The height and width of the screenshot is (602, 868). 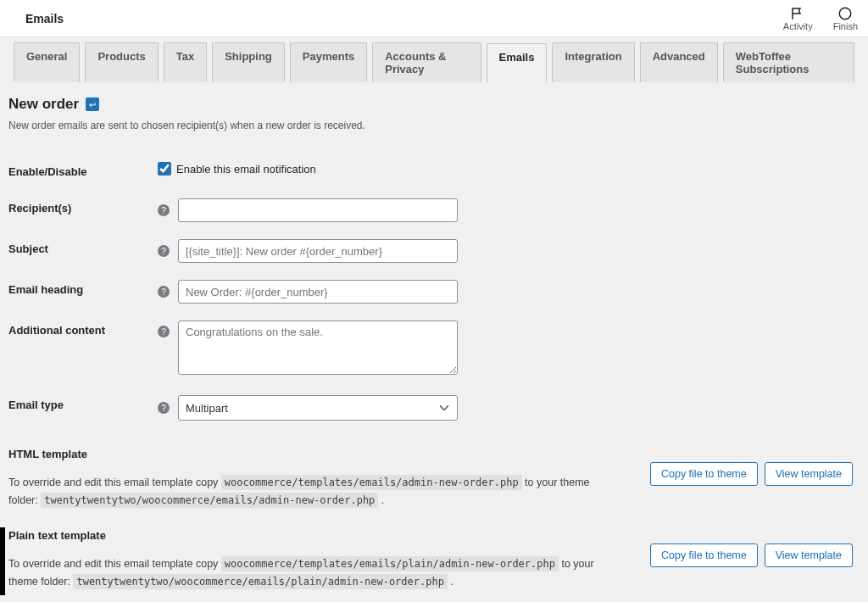 I want to click on subject-input, so click(x=318, y=251).